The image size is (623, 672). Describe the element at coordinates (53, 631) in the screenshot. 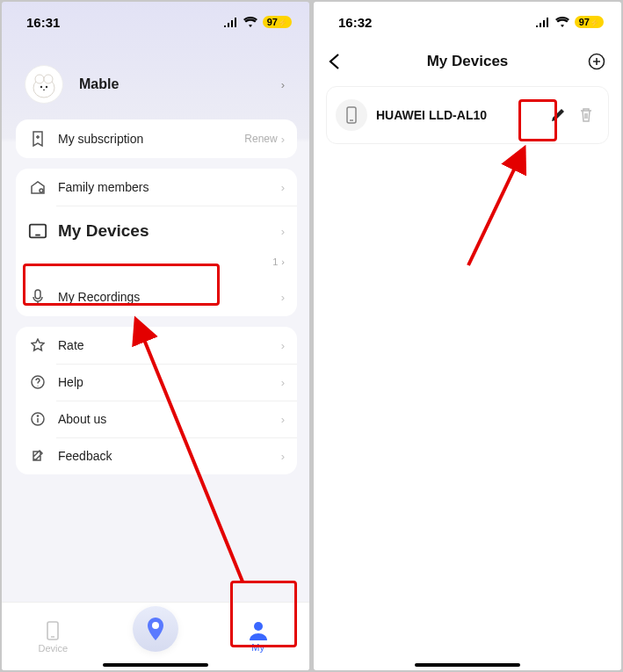

I see `device-icon` at that location.